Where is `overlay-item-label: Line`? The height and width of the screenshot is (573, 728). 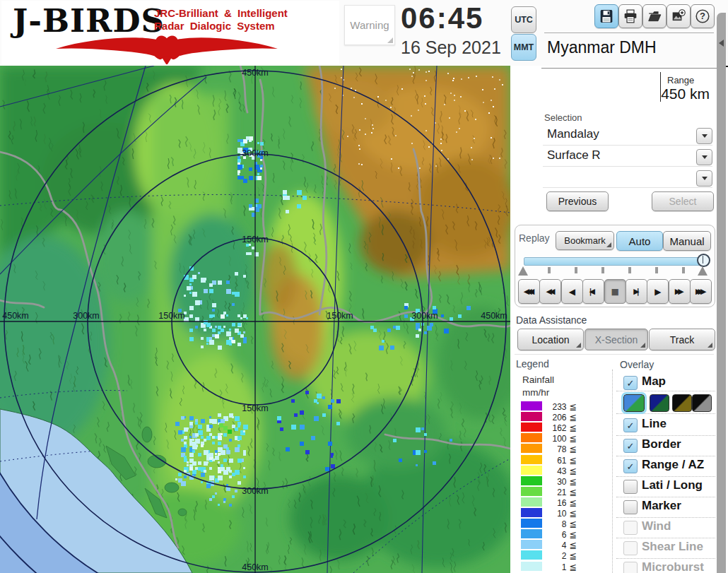 overlay-item-label: Line is located at coordinates (654, 424).